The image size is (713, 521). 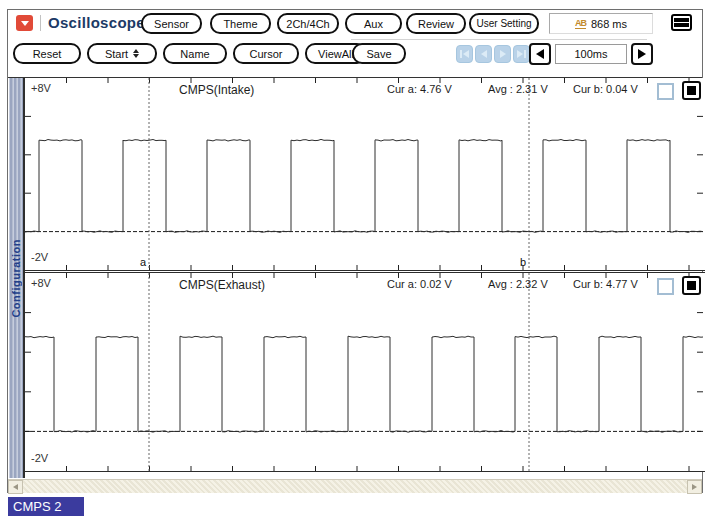 What do you see at coordinates (466, 54) in the screenshot?
I see `skip-first-icon` at bounding box center [466, 54].